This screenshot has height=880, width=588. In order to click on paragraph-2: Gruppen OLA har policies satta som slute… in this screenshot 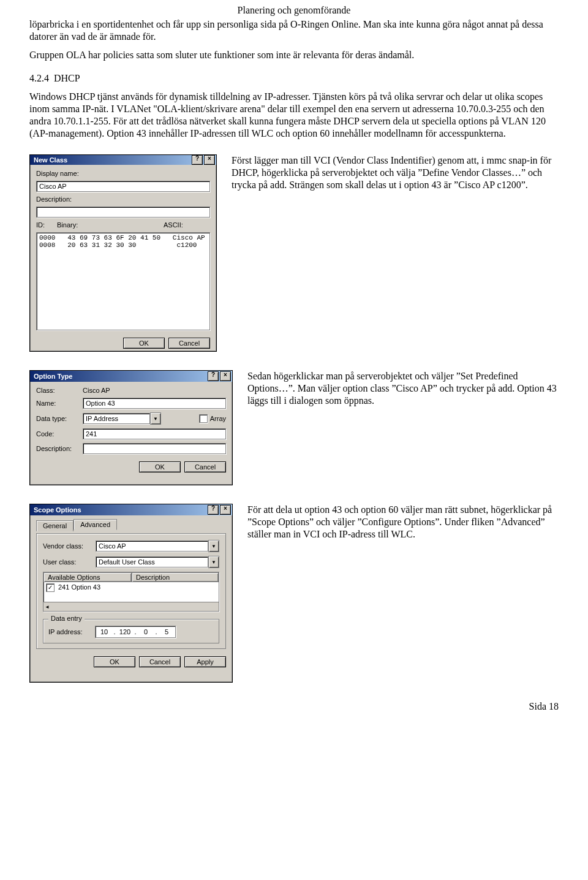, I will do `click(294, 55)`.